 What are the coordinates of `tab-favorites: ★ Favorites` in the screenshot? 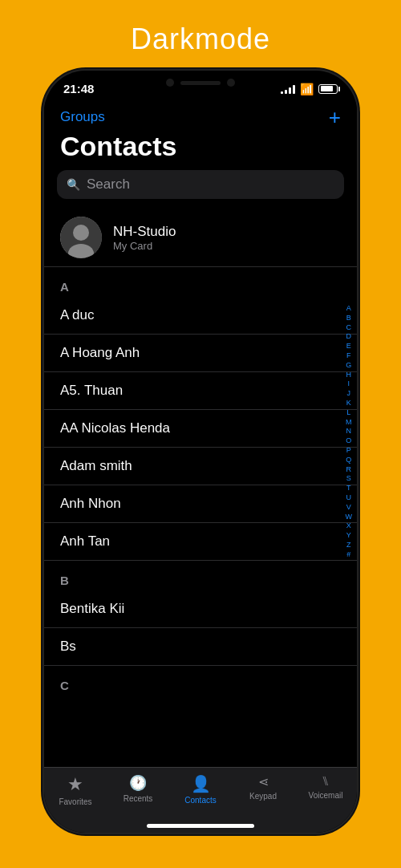 It's located at (75, 790).